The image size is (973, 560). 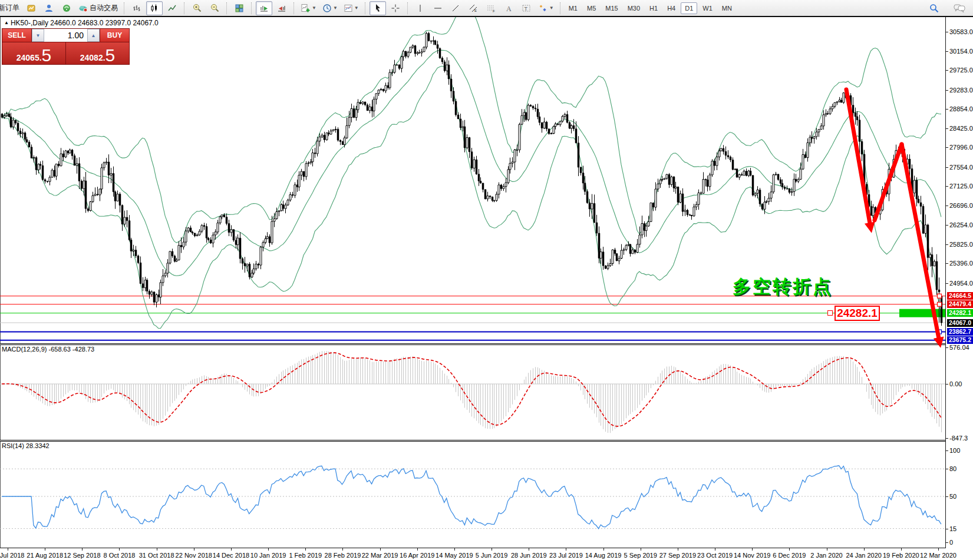 I want to click on bar-chart-icon, so click(x=137, y=8).